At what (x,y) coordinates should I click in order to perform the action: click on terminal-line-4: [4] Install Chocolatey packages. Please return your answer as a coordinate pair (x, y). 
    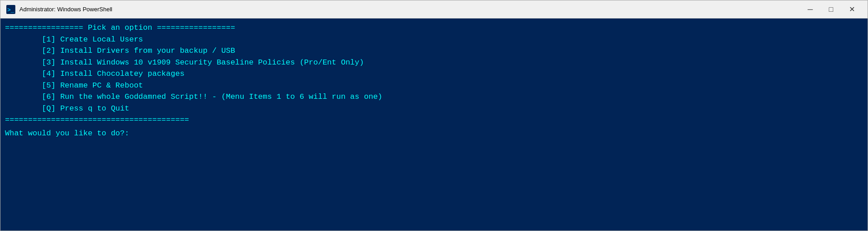
    Looking at the image, I should click on (434, 74).